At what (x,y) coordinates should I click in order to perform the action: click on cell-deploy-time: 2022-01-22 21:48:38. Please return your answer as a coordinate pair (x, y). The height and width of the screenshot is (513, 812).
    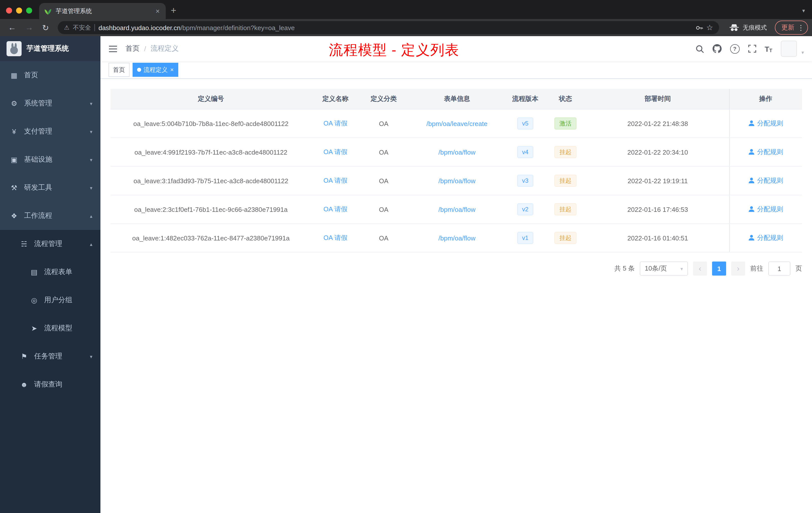
    Looking at the image, I should click on (658, 123).